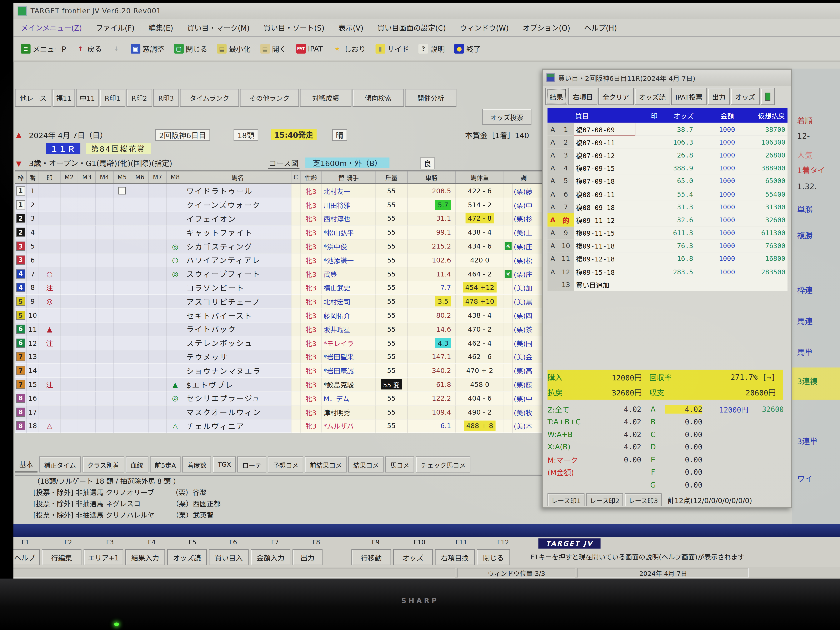 Image resolution: width=840 pixels, height=630 pixels. I want to click on horse-row-10: 510セキトバイースト牝3藤岡佑介5580.2438 - 4(栗)四, so click(279, 316).